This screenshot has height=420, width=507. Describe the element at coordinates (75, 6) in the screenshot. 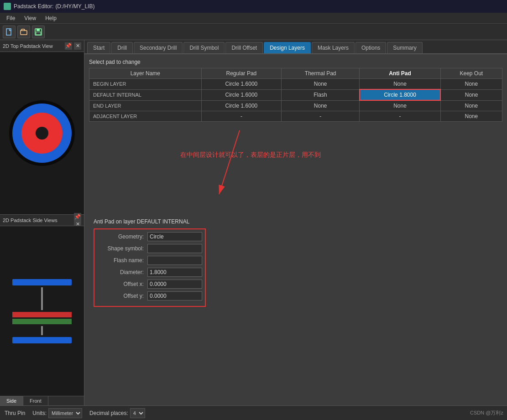

I see `titlebar-path: (D:/HY/MY_LIB)` at that location.